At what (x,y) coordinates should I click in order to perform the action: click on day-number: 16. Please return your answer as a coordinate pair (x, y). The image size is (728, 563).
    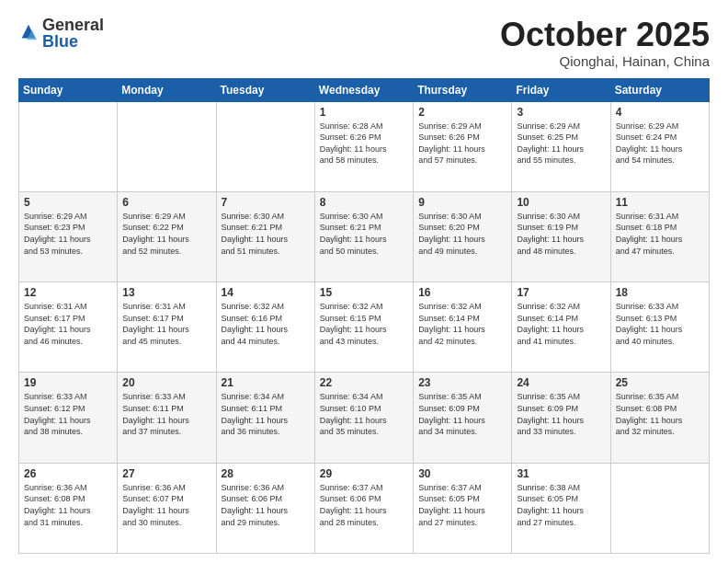
    Looking at the image, I should click on (462, 293).